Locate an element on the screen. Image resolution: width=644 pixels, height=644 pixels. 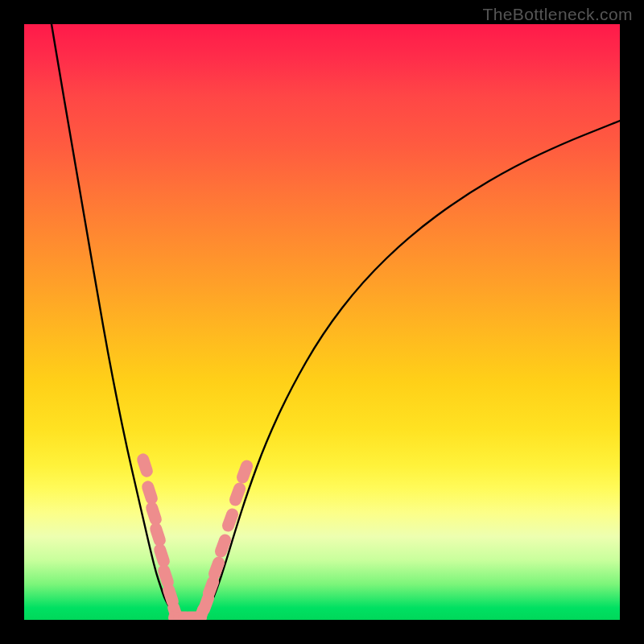
salmon-dots-right is located at coordinates (223, 539).